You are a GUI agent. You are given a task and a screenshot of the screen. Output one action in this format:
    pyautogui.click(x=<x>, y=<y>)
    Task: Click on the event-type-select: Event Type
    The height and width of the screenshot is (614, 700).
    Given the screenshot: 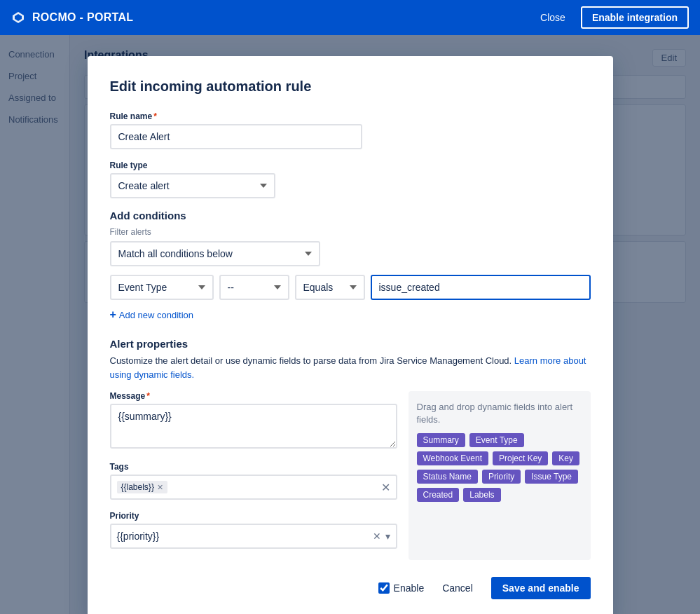 What is the action you would take?
    pyautogui.click(x=162, y=287)
    